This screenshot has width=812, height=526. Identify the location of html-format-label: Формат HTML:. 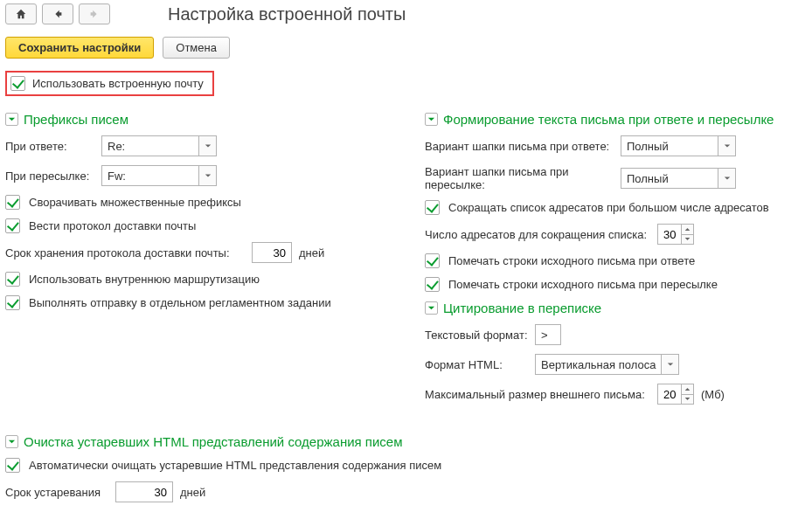
(480, 365).